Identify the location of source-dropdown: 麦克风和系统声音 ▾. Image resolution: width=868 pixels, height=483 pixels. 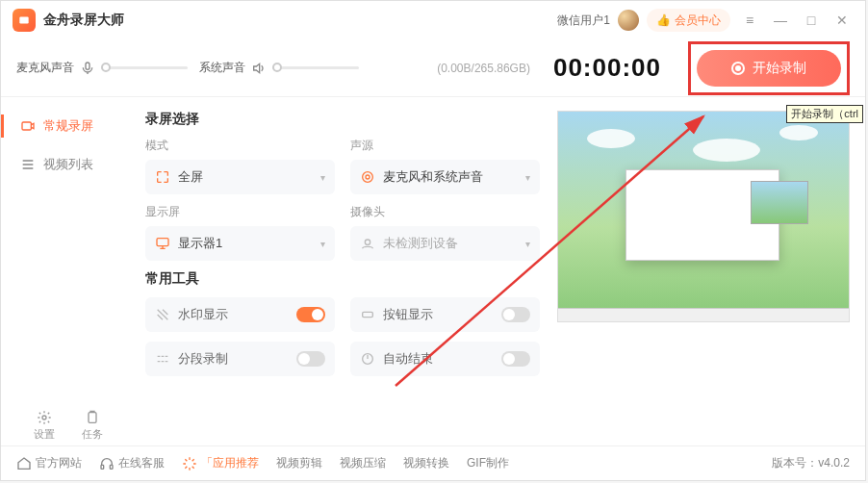
(445, 177).